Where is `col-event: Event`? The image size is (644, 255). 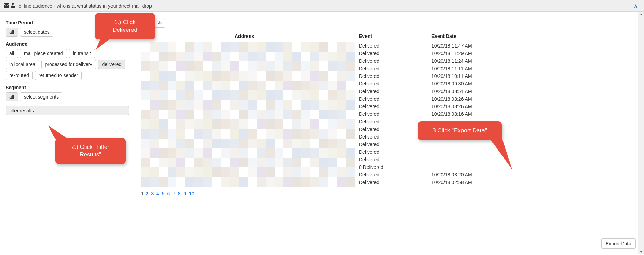 col-event: Event is located at coordinates (395, 36).